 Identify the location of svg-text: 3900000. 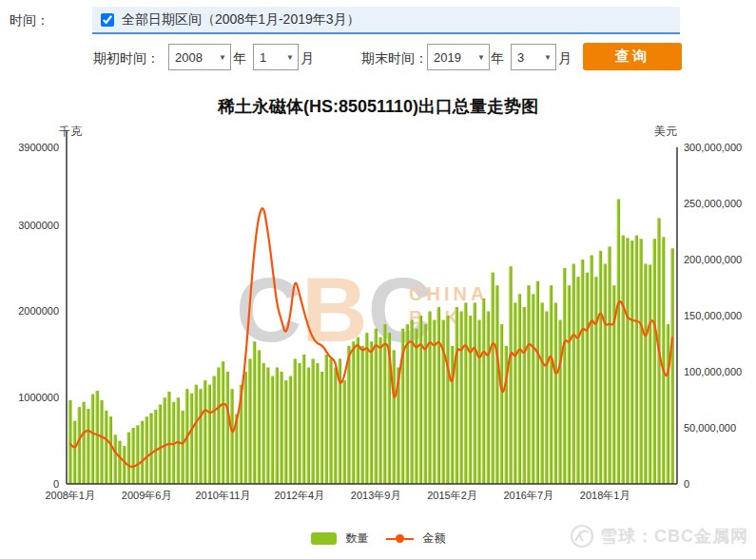
(38, 147).